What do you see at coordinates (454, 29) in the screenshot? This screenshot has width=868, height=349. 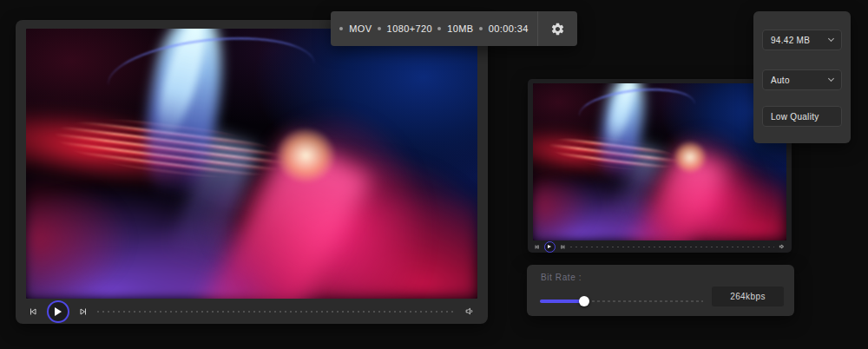 I see `file-info-toolbar: MOV 1080+720 10MB 00:00:34` at bounding box center [454, 29].